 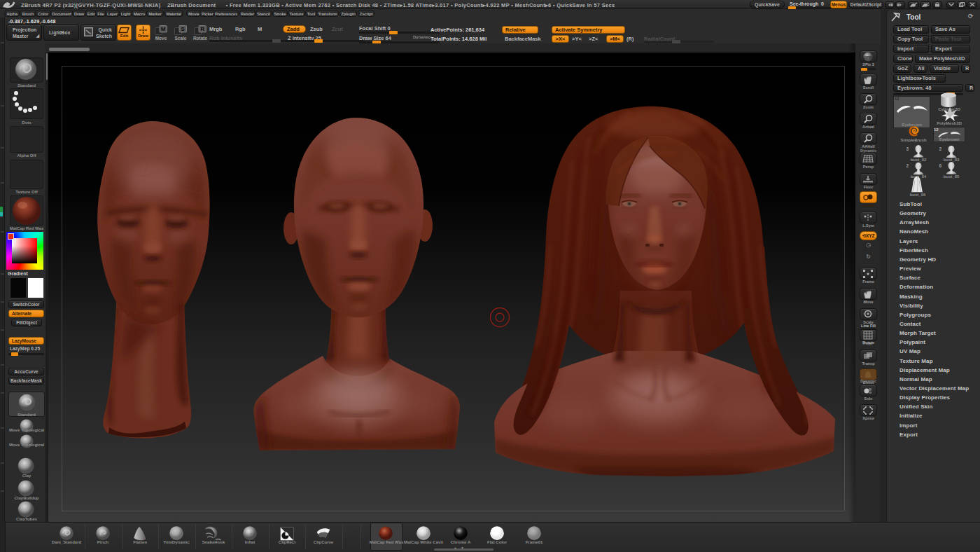 What do you see at coordinates (164, 29) in the screenshot?
I see `svg-text: M` at bounding box center [164, 29].